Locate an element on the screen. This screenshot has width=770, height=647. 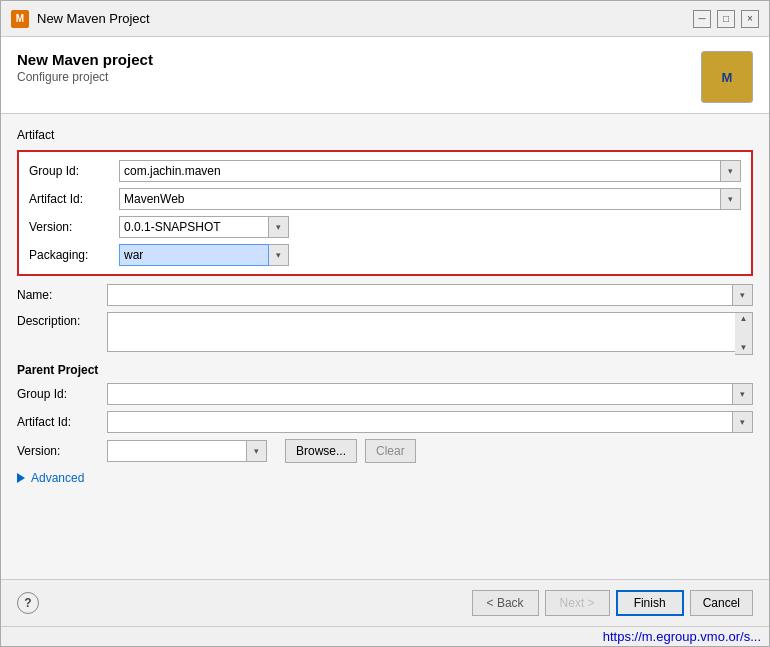
description-label: Description: is located at coordinates (62, 320).